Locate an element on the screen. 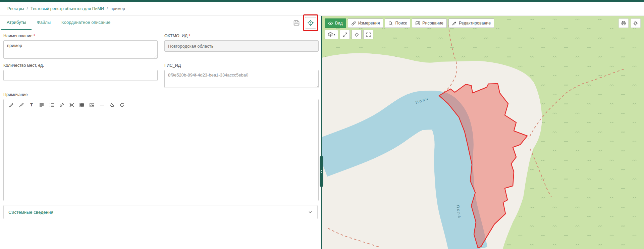 The image size is (644, 249). scissors-icon is located at coordinates (72, 105).